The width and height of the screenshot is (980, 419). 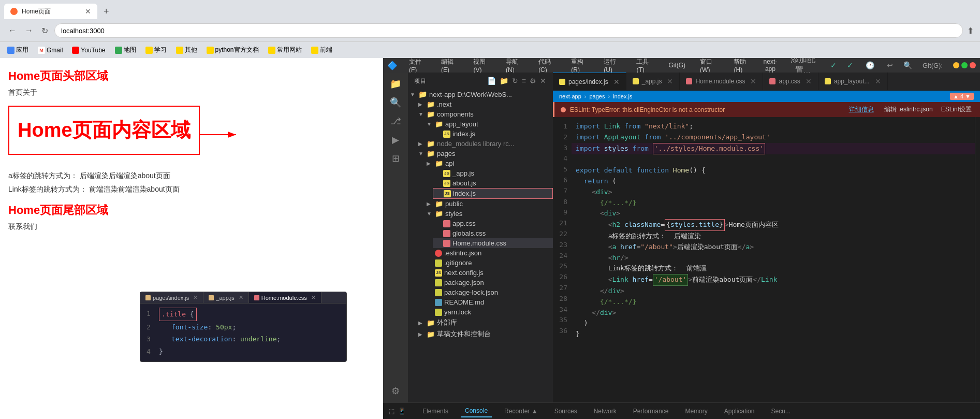 I want to click on bookmark-front: 前端, so click(x=322, y=50).